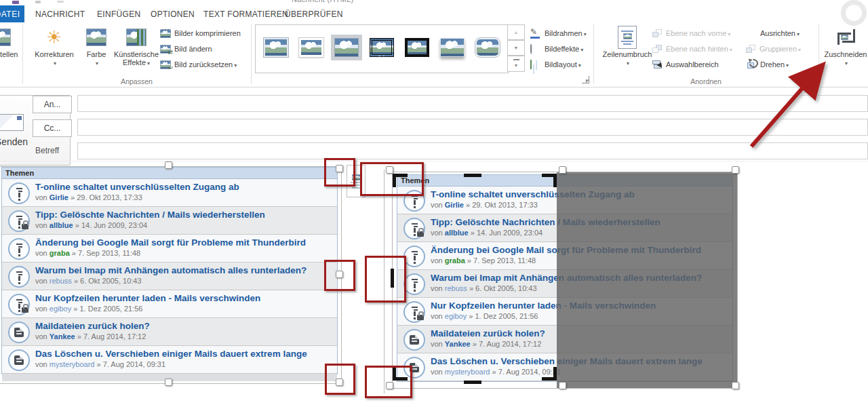 The width and height of the screenshot is (868, 407). I want to click on picture-style-frame-white-mat, so click(311, 47).